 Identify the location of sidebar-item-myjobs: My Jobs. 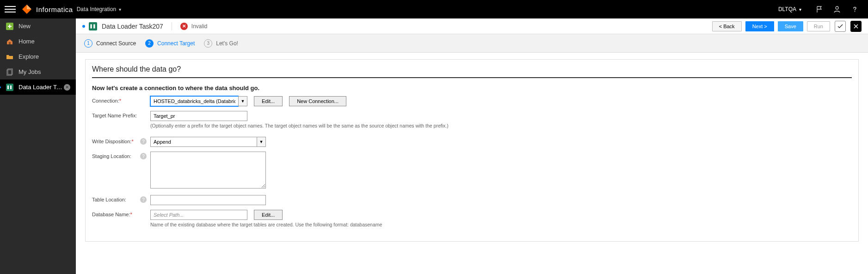
(38, 72).